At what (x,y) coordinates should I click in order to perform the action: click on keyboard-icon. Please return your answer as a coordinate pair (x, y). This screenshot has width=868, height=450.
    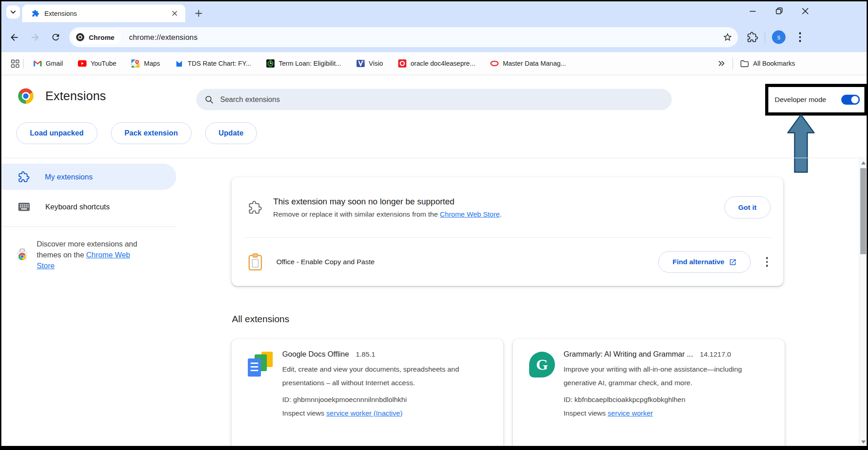
    Looking at the image, I should click on (24, 207).